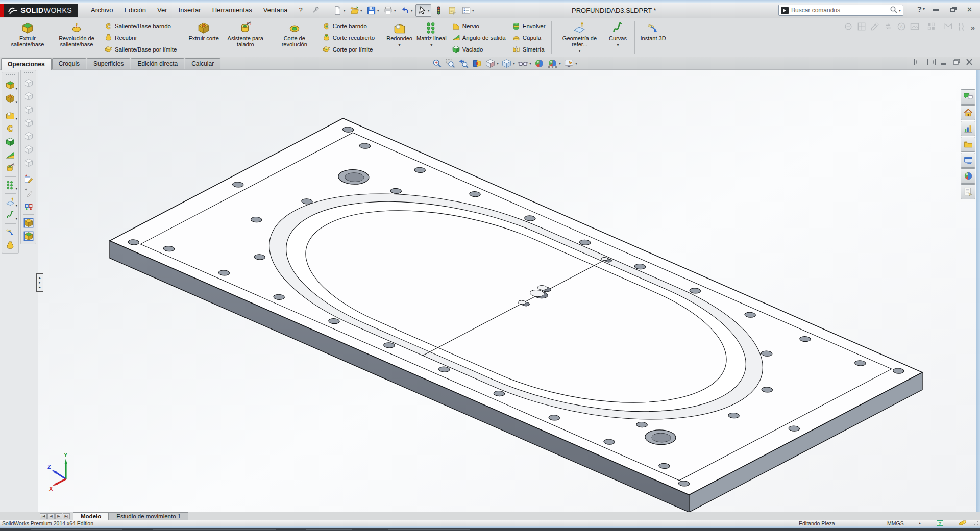 The width and height of the screenshot is (980, 531). I want to click on tab-croquis: Croquis, so click(69, 64).